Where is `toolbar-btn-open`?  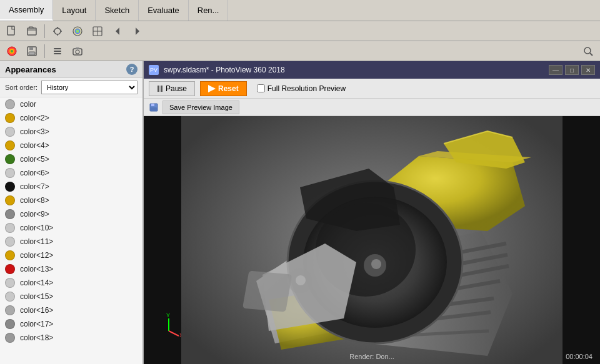
toolbar-btn-open is located at coordinates (32, 31).